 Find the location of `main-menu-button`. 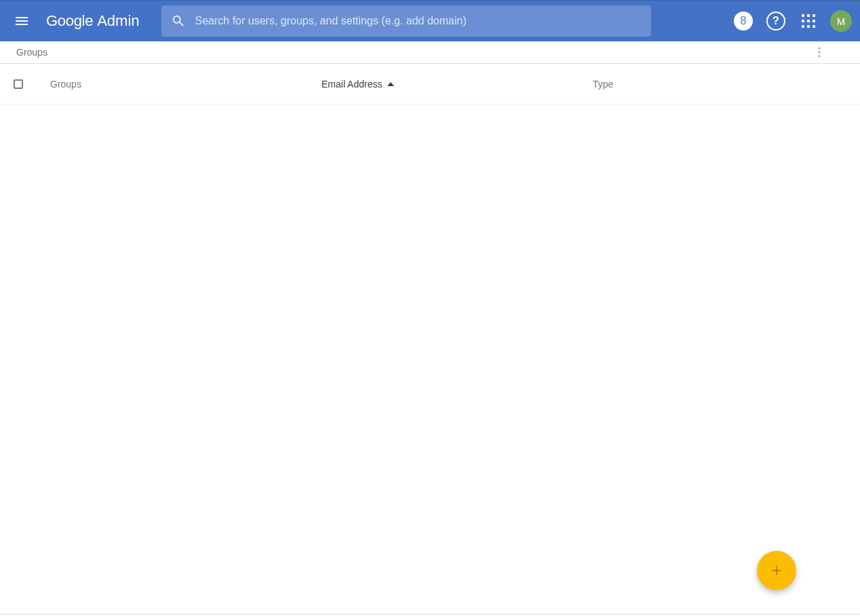

main-menu-button is located at coordinates (22, 21).